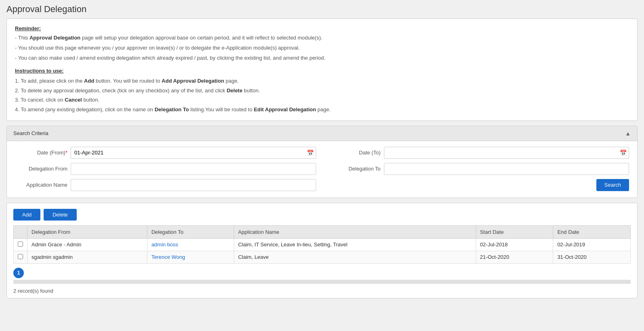 This screenshot has width=644, height=331. Describe the element at coordinates (592, 244) in the screenshot. I see `row1-end-date: 02-Jul-2019` at that location.